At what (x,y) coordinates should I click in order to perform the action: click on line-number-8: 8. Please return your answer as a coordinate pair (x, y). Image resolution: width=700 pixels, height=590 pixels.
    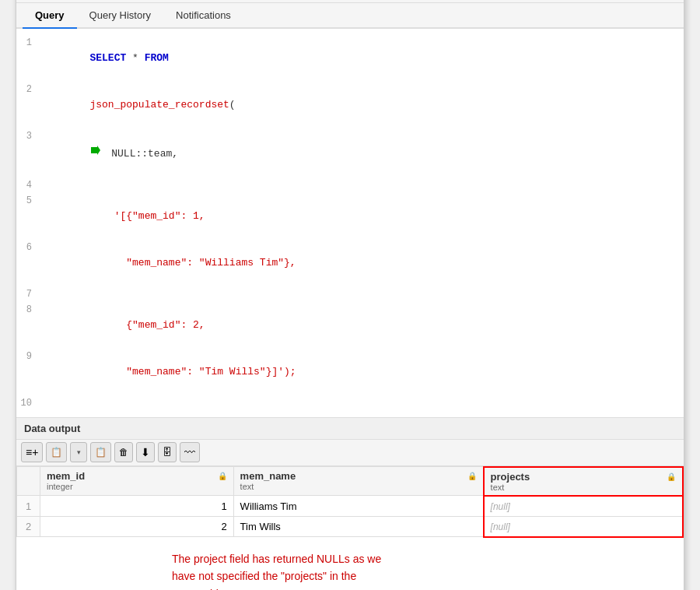
    Looking at the image, I should click on (29, 310).